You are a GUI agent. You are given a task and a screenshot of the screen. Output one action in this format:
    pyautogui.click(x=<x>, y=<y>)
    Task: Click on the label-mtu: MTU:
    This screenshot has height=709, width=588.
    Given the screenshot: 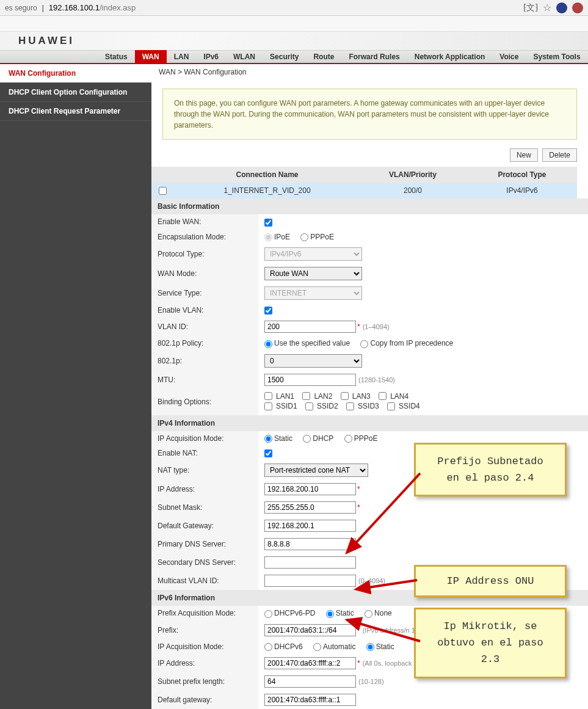 What is the action you would take?
    pyautogui.click(x=205, y=380)
    